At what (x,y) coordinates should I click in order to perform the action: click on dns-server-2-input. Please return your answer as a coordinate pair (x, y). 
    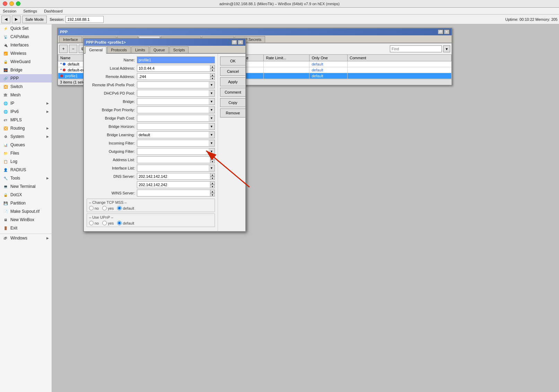
    Looking at the image, I should click on (173, 185).